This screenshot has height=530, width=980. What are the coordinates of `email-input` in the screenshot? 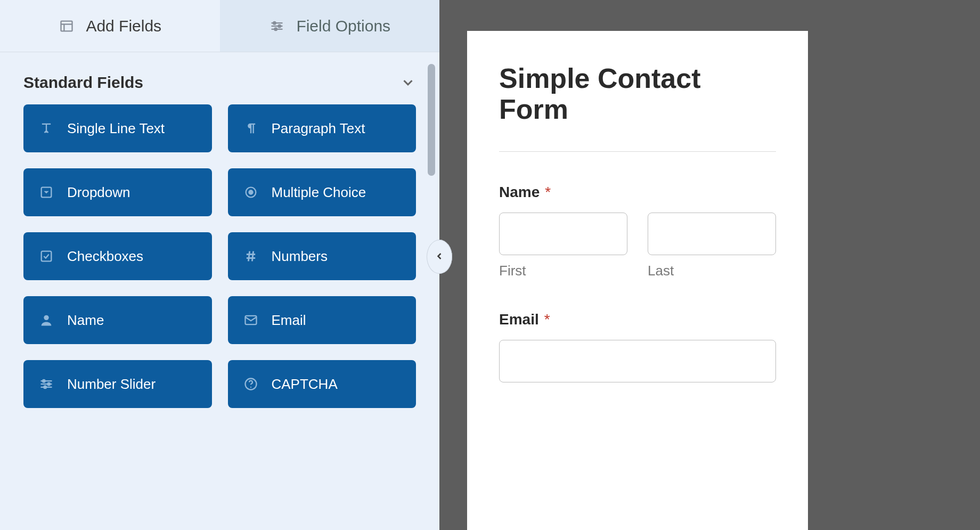 It's located at (638, 361).